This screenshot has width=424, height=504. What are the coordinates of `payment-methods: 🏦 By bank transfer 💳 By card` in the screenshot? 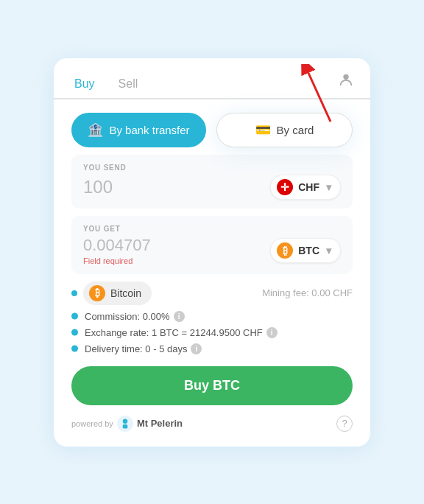 It's located at (212, 127).